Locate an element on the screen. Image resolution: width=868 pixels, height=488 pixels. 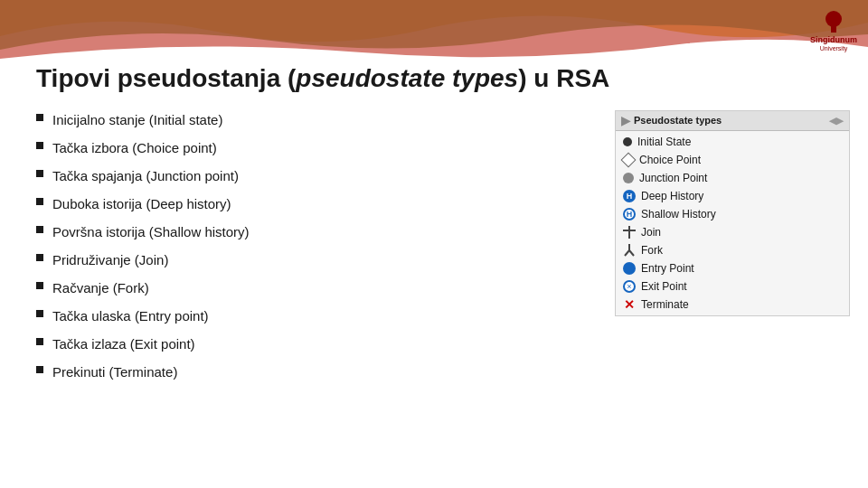
panel-row: Choice Point is located at coordinates (732, 160).